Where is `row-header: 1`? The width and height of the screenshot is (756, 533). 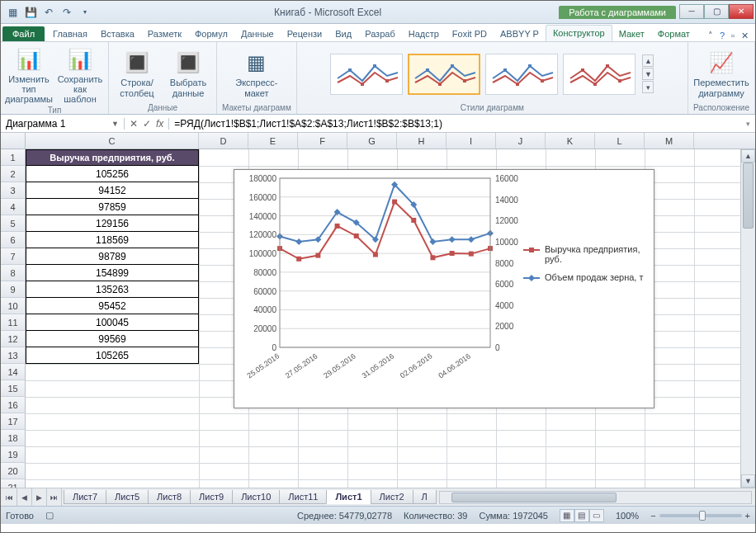 row-header: 1 is located at coordinates (13, 158).